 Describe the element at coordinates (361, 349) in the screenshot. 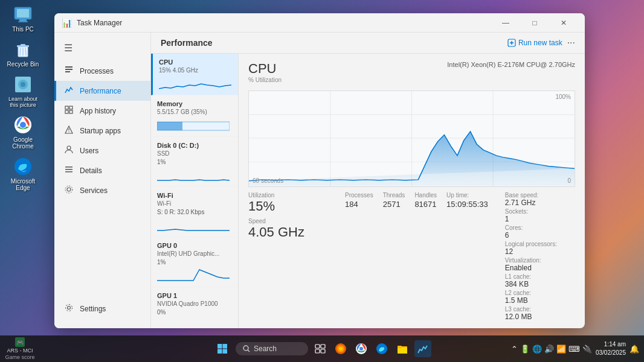

I see `chrome-taskbar-button` at that location.